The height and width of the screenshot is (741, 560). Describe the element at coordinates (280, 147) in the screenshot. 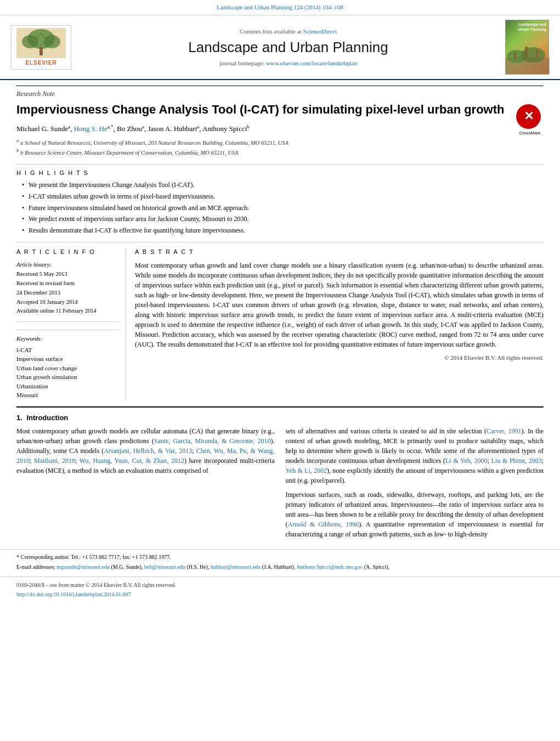

I see `affiliations: a a School of Natural Resources, Univers…` at that location.